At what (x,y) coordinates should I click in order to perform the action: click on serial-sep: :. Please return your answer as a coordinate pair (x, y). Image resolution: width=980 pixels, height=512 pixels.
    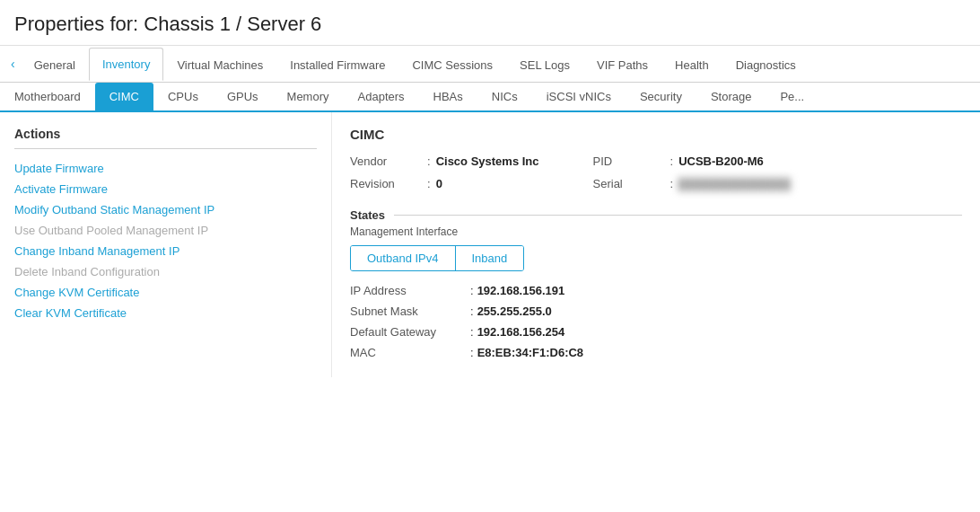
    Looking at the image, I should click on (672, 183).